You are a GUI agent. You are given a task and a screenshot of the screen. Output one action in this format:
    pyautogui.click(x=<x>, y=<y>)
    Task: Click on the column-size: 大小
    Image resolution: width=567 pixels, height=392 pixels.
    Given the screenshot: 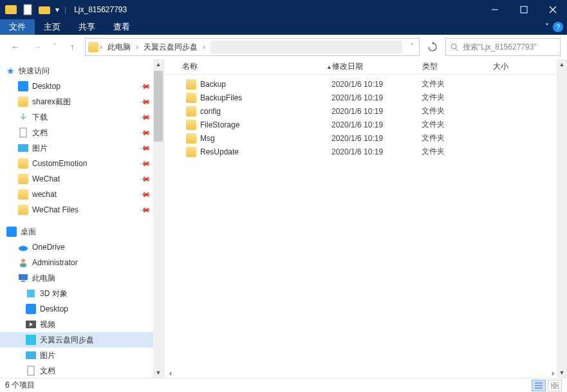 What is the action you would take?
    pyautogui.click(x=519, y=67)
    